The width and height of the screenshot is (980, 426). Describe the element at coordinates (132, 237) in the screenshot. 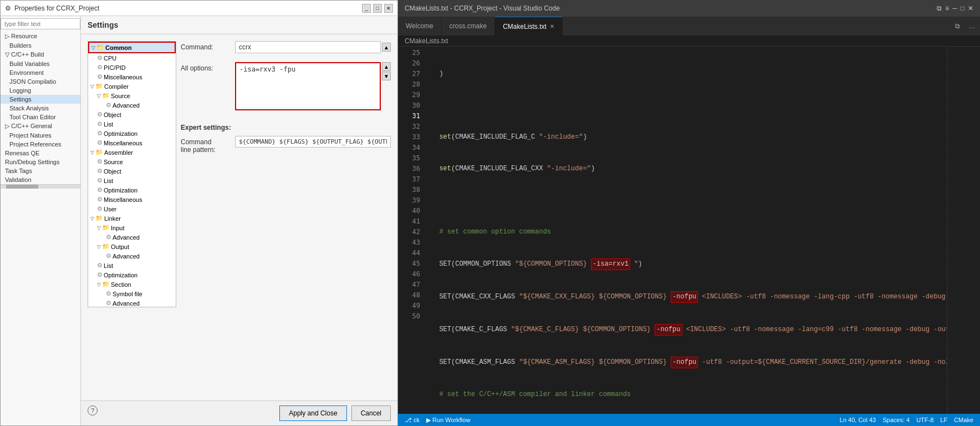

I see `tree-advanced-3: ⚙ Advanced` at that location.